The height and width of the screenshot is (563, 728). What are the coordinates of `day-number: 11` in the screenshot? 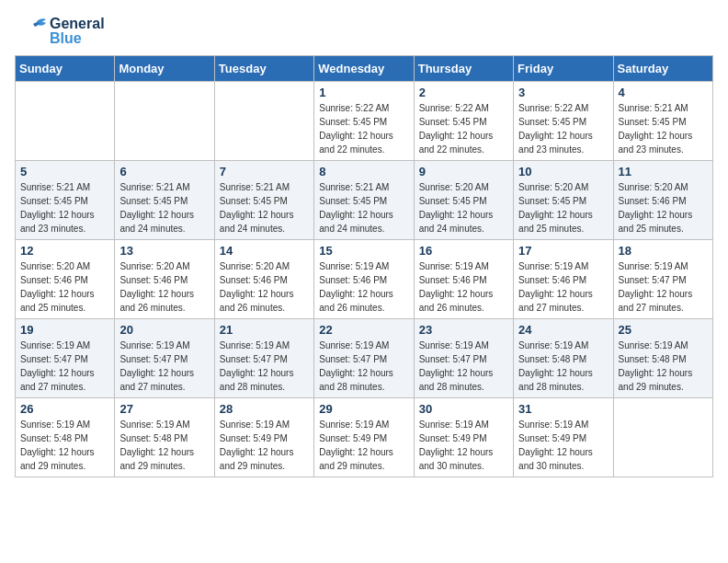 It's located at (664, 171).